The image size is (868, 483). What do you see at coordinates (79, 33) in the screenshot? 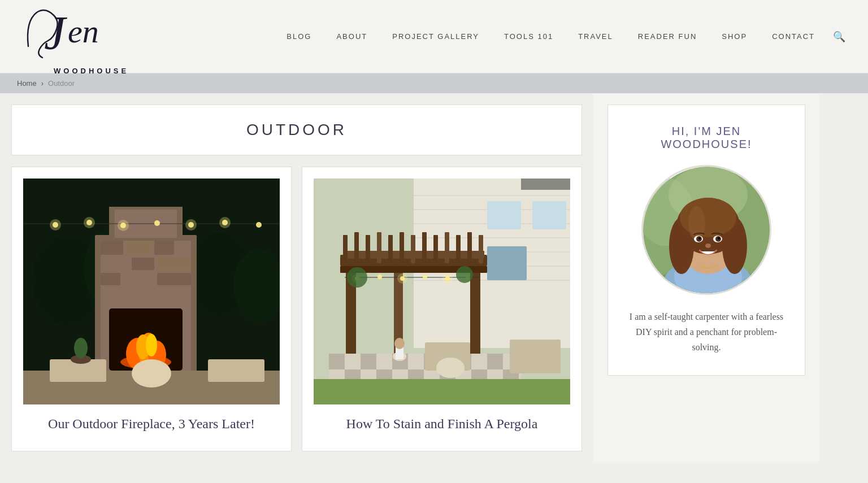
I see `logo-script-text: J en` at bounding box center [79, 33].